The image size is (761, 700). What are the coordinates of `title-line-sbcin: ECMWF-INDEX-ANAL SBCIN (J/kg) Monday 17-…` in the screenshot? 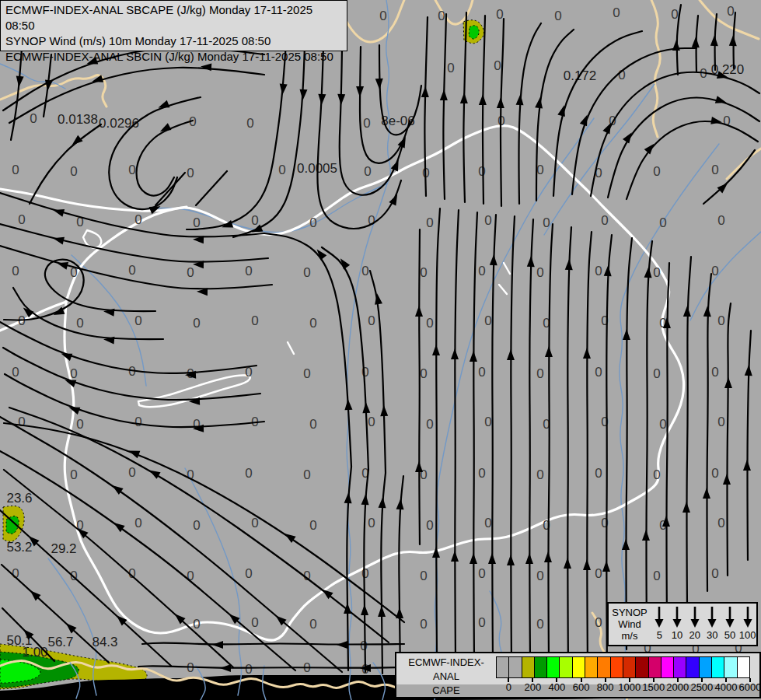 It's located at (174, 57).